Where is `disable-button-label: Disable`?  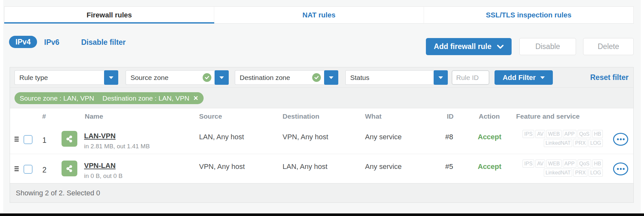 disable-button-label: Disable is located at coordinates (548, 46).